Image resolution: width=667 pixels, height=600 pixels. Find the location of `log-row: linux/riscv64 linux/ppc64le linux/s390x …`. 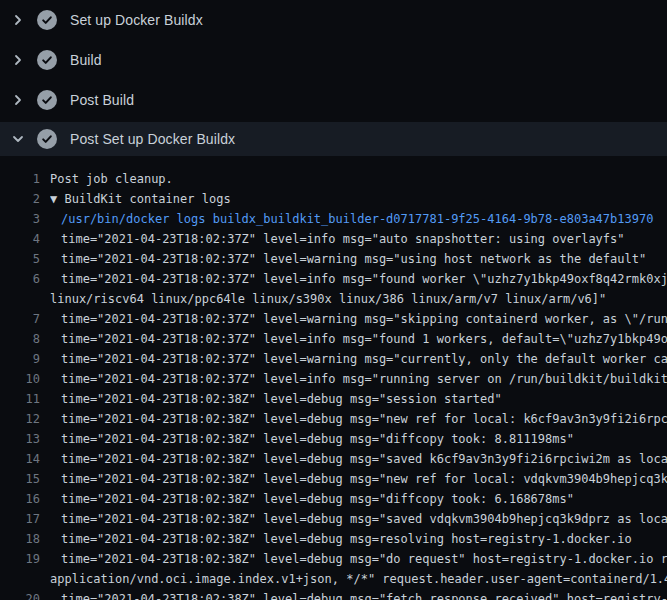

log-row: linux/riscv64 linux/ppc64le linux/s390x … is located at coordinates (334, 299).